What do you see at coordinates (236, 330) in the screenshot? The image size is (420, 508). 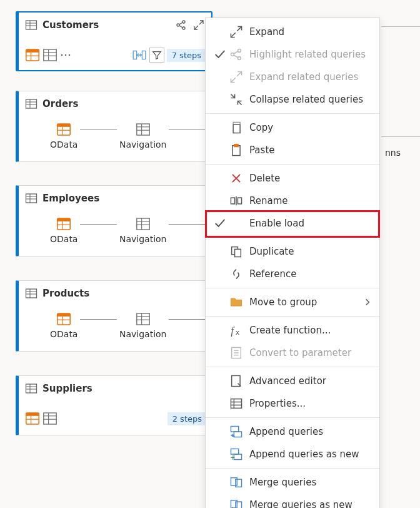 I see `function-icon: fx` at bounding box center [236, 330].